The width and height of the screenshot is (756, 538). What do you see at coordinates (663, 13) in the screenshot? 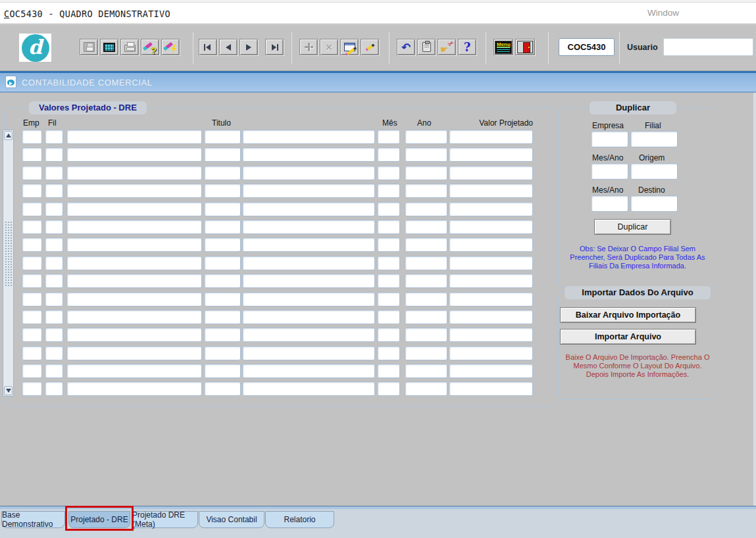
I see `menu-item-window: Window` at bounding box center [663, 13].